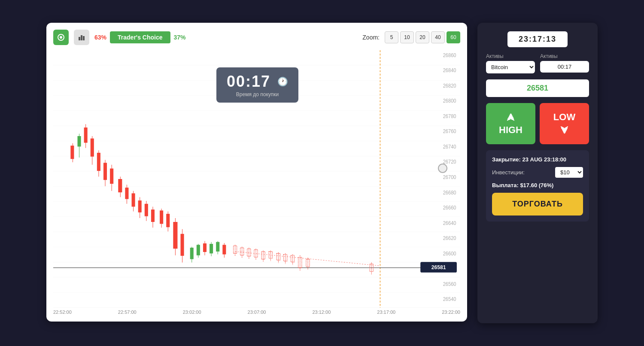  I want to click on zoom-label: Zoom:, so click(371, 37).